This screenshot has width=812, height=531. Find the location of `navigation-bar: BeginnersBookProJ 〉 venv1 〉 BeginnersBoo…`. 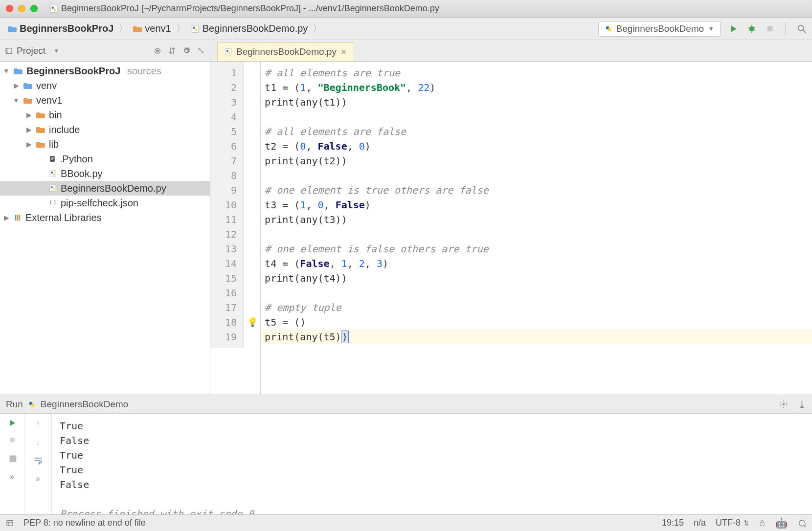

navigation-bar: BeginnersBookProJ 〉 venv1 〉 BeginnersBoo… is located at coordinates (406, 29).